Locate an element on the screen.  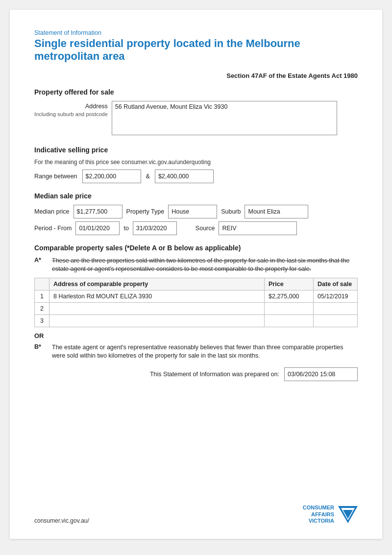
property-section-heading: Property offered for sale is located at coordinates (196, 92).